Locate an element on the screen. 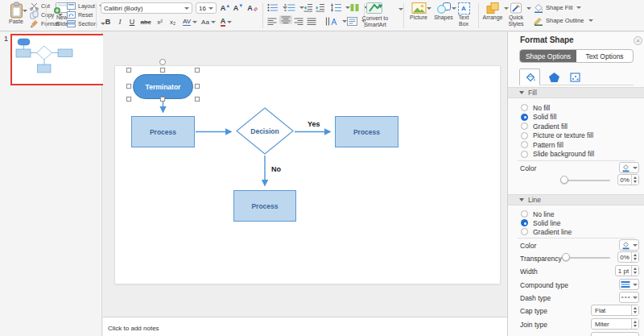  tab-text-options: Text Options is located at coordinates (605, 56).